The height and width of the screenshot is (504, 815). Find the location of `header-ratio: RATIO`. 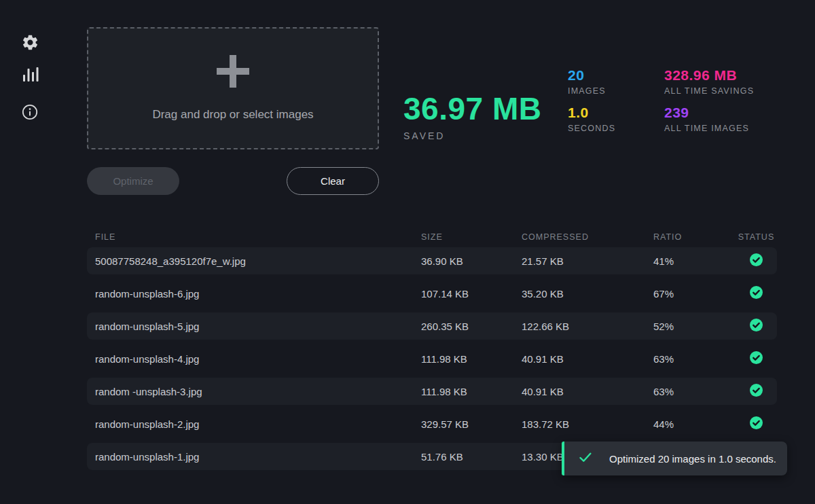

header-ratio: RATIO is located at coordinates (694, 237).